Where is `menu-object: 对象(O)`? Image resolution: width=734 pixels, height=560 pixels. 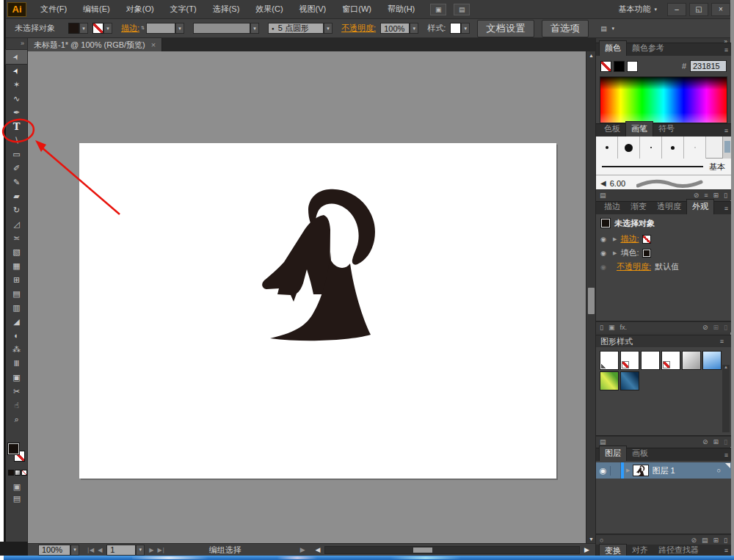 menu-object: 对象(O) is located at coordinates (140, 9).